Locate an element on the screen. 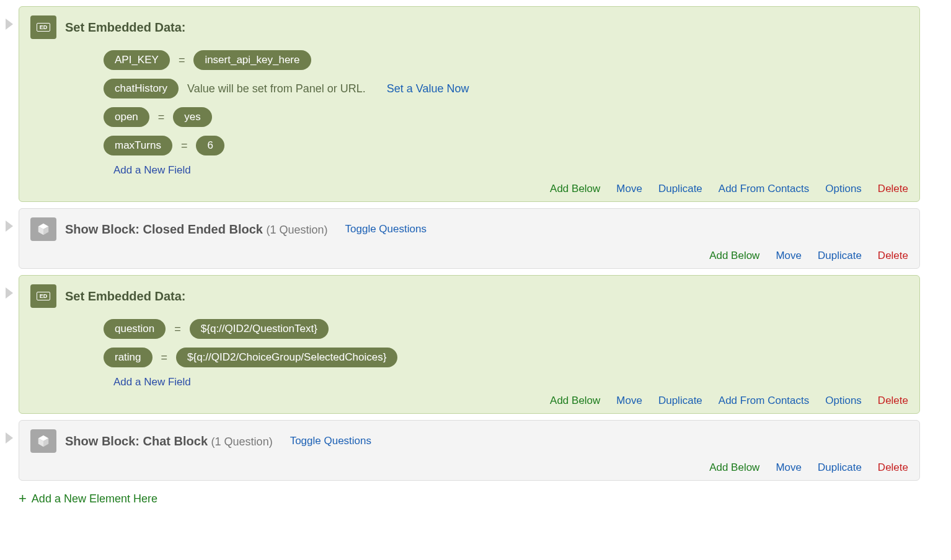 This screenshot has height=560, width=951. field-name-pill: API_KEY is located at coordinates (136, 60).